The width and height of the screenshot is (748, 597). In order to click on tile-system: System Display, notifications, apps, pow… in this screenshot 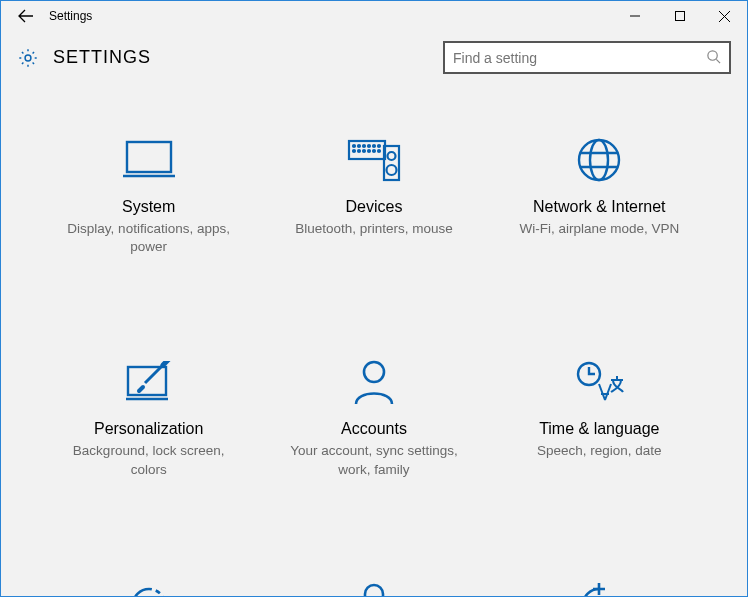, I will do `click(148, 195)`.